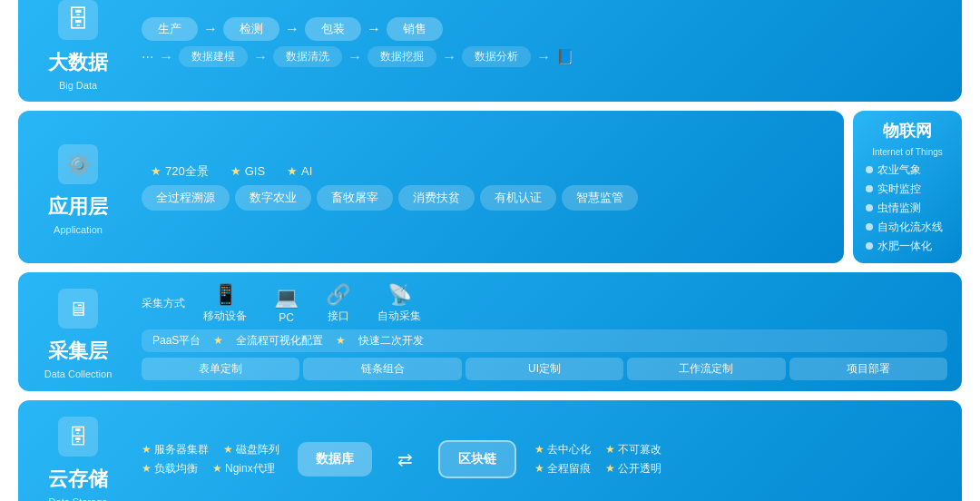 The height and width of the screenshot is (501, 980). Describe the element at coordinates (248, 172) in the screenshot. I see `app-feature-1: ★ GIS` at that location.